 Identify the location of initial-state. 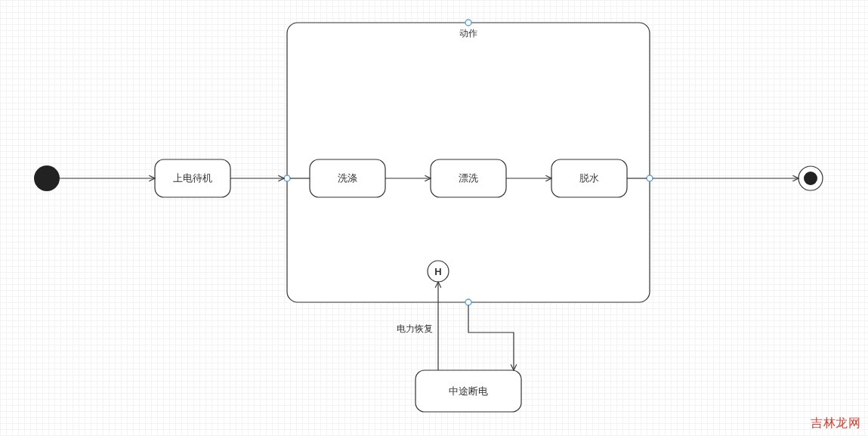
(47, 178).